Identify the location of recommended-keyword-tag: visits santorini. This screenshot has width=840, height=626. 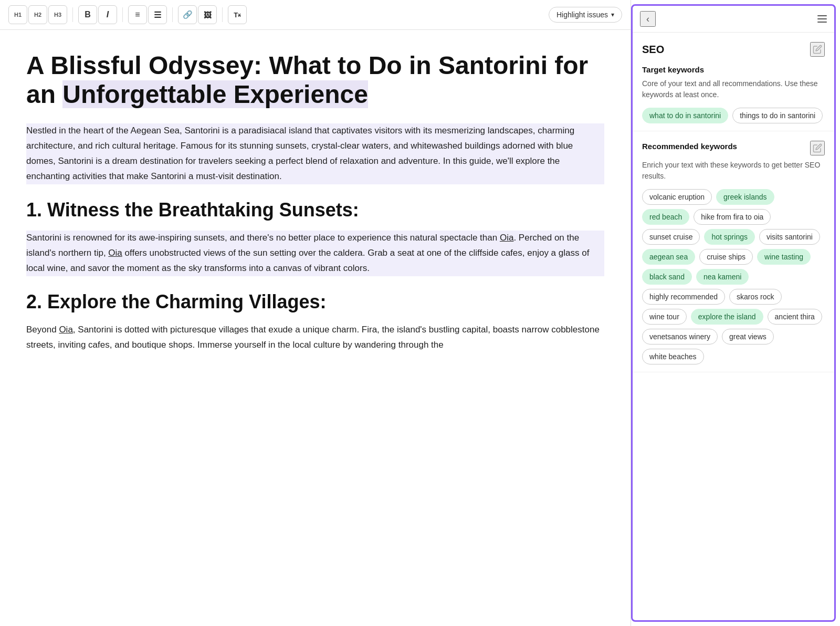
(790, 237).